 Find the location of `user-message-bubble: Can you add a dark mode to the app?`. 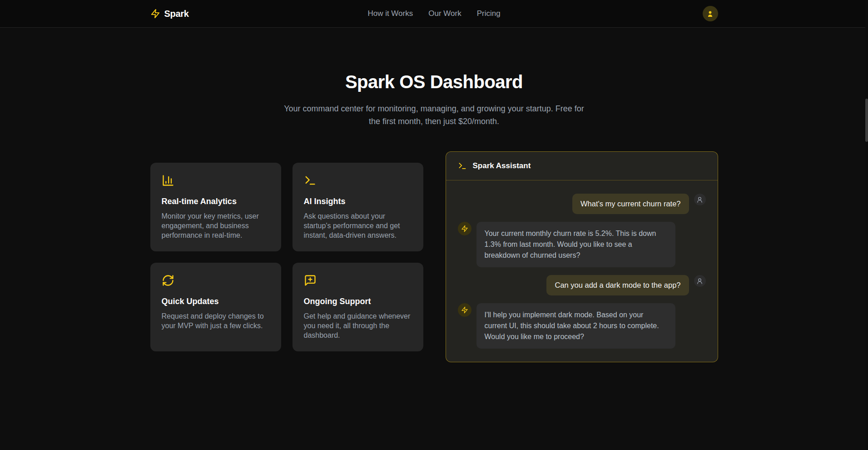

user-message-bubble: Can you add a dark mode to the app? is located at coordinates (618, 285).